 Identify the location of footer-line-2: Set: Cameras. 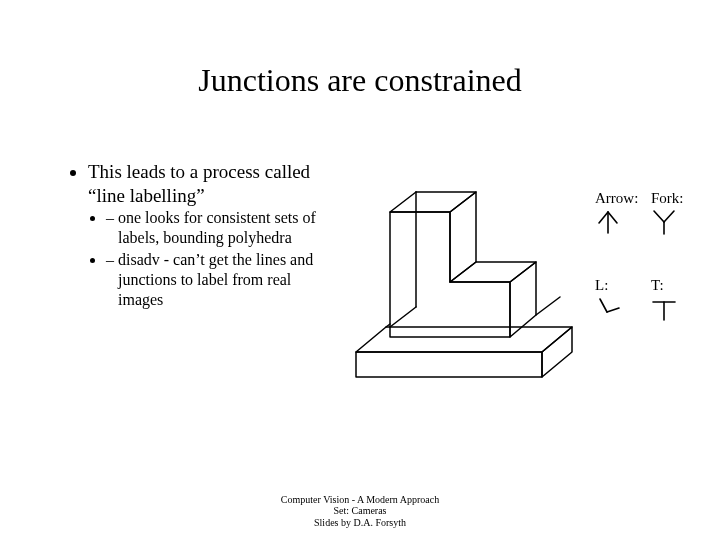
(360, 511).